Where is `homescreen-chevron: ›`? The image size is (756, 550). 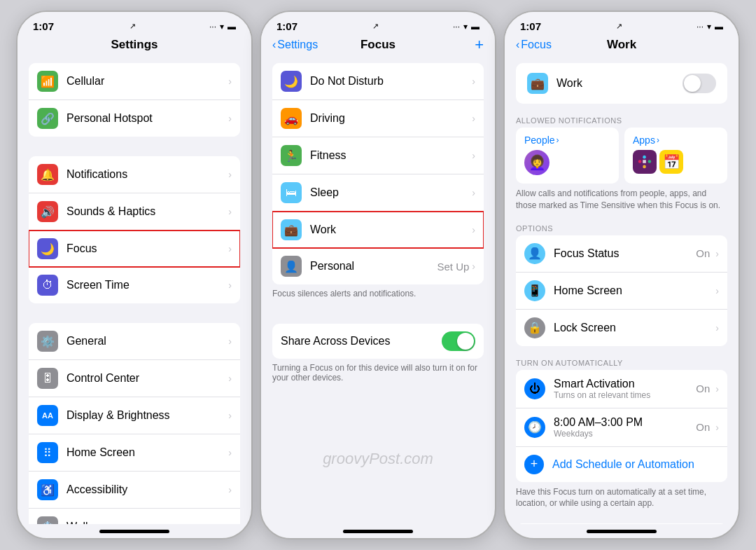 homescreen-chevron: › is located at coordinates (230, 453).